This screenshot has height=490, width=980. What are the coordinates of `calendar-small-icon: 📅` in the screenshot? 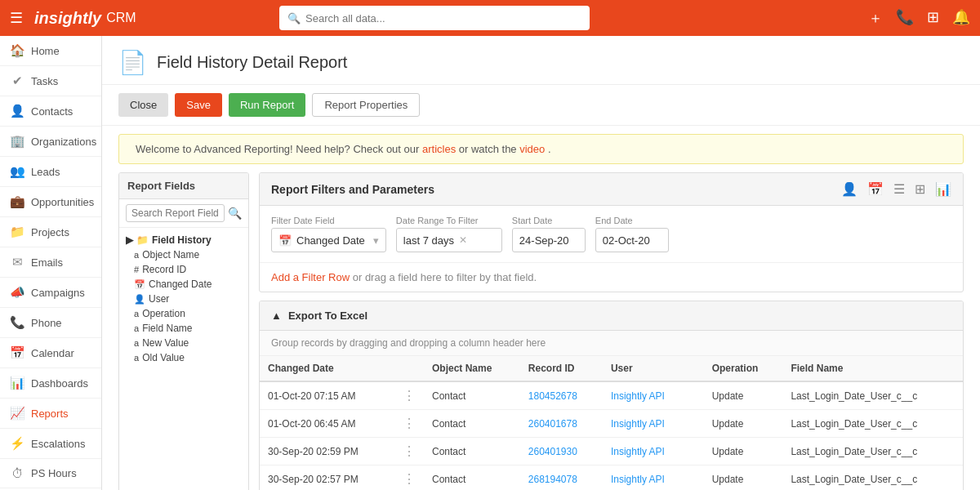 It's located at (285, 240).